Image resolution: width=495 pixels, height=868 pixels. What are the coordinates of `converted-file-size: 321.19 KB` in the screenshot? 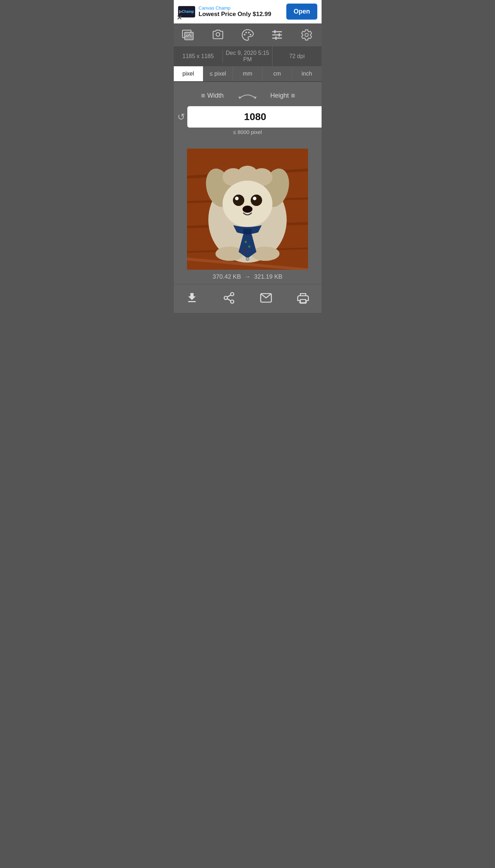 It's located at (269, 277).